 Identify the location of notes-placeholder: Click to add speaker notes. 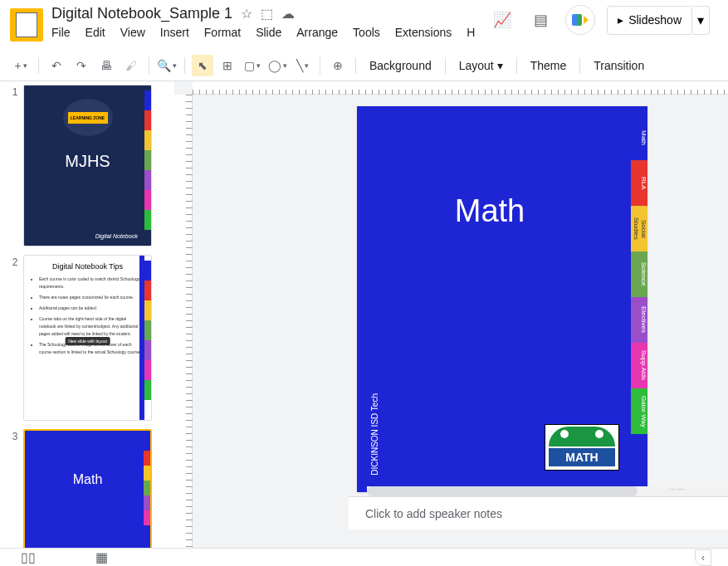
(538, 514).